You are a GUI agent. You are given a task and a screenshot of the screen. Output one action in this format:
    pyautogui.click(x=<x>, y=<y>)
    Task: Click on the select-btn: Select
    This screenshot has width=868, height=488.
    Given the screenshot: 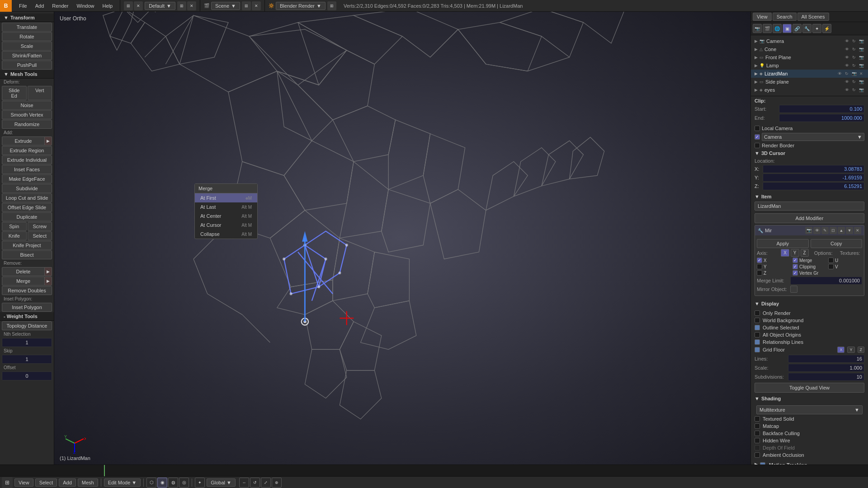 What is the action you would take?
    pyautogui.click(x=40, y=236)
    